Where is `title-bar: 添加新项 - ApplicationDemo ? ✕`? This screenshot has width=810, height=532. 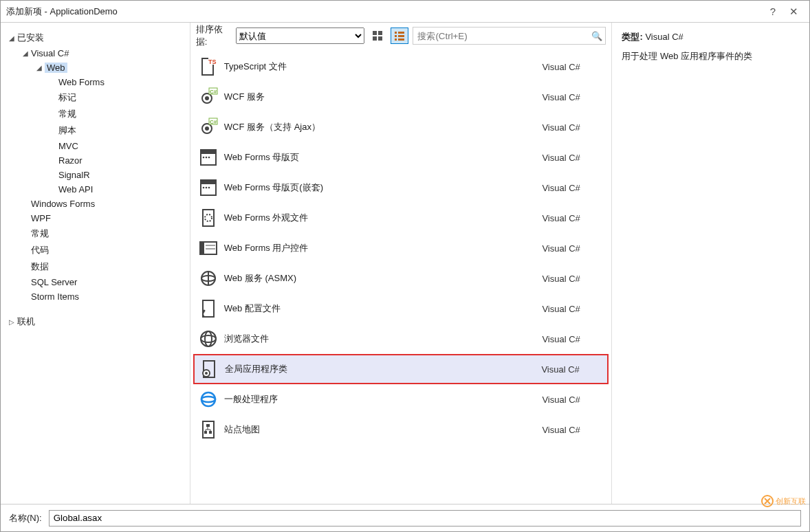 title-bar: 添加新项 - ApplicationDemo ? ✕ is located at coordinates (405, 12).